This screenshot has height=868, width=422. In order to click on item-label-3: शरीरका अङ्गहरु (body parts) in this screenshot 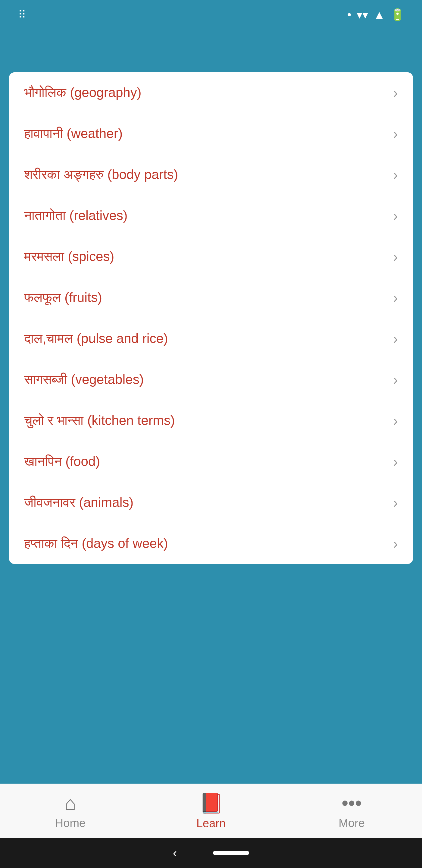, I will do `click(205, 175)`.